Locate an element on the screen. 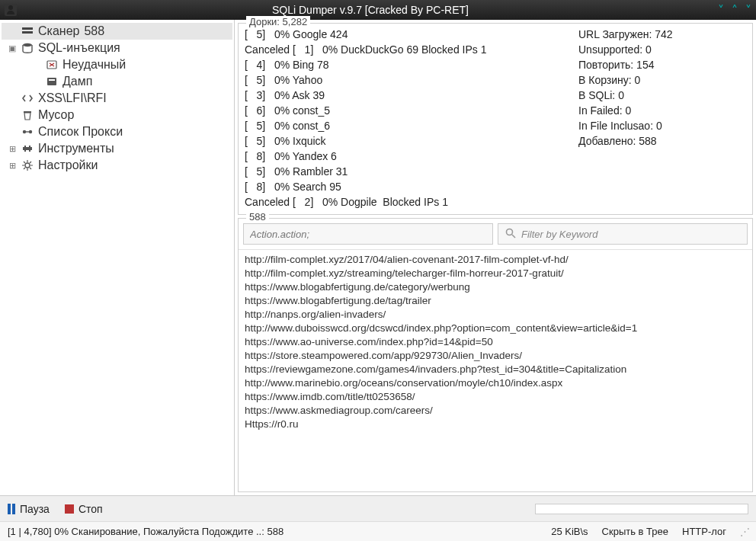  tree-item-xss: XSS\LFI\RFI is located at coordinates (117, 98).